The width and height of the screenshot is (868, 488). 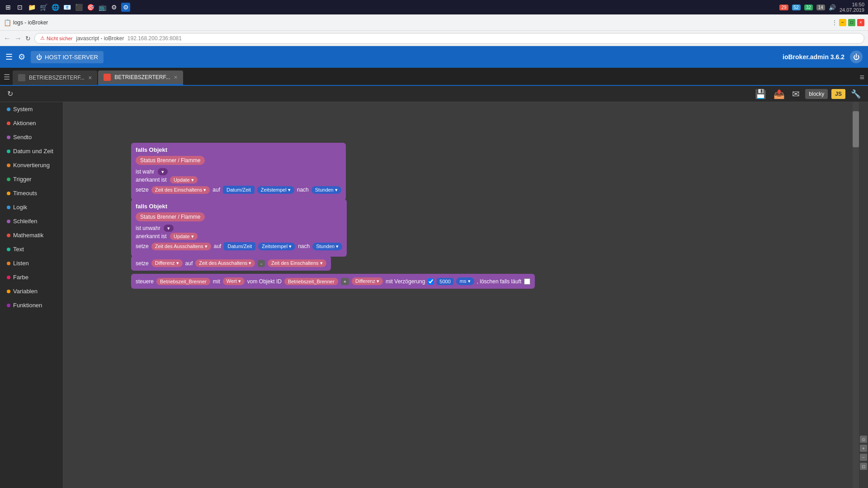 I want to click on browser-tab-title: 📋 logs - ioBroker, so click(x=26, y=23).